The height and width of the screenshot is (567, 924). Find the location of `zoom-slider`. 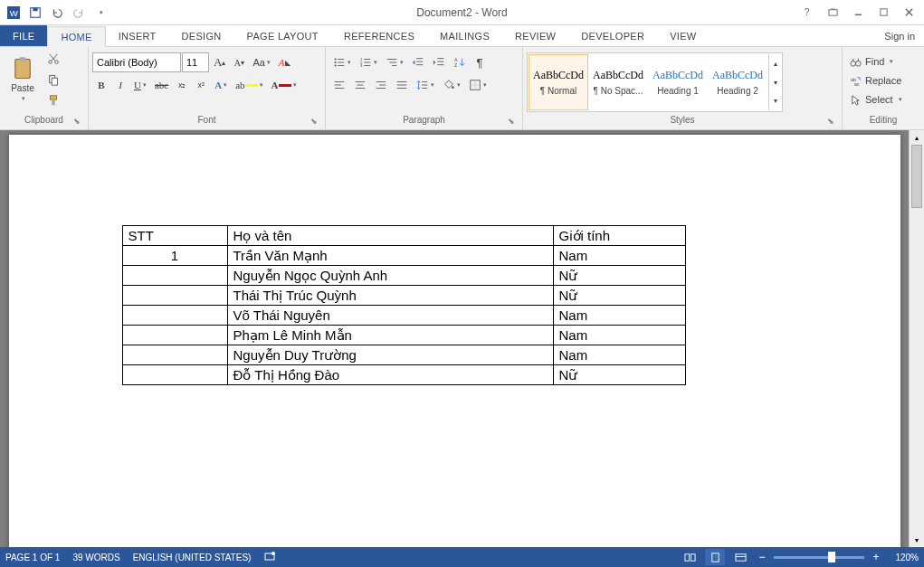

zoom-slider is located at coordinates (819, 557).